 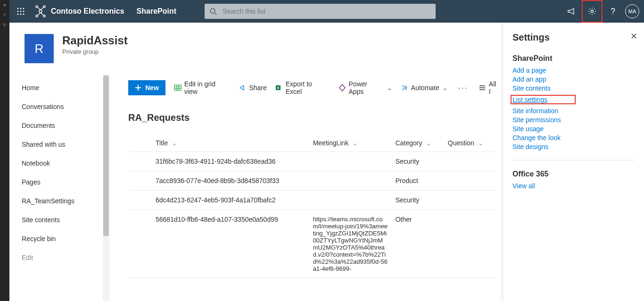 What do you see at coordinates (66, 201) in the screenshot?
I see `nav-ra-teamsettings: RA_TeamSettings` at bounding box center [66, 201].